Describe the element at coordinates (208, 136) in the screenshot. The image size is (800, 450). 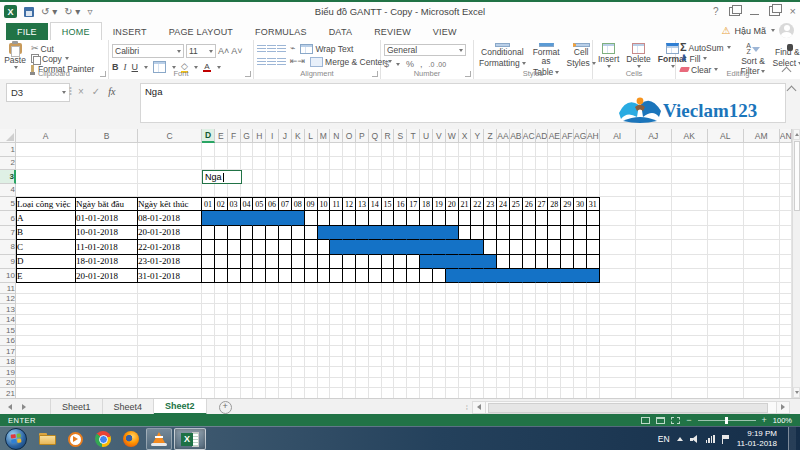
I see `column-header-D: D` at that location.